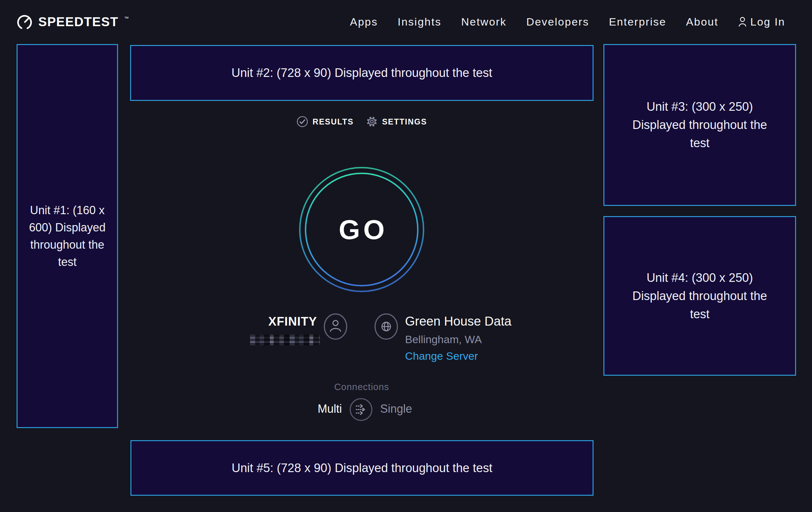 Image resolution: width=812 pixels, height=512 pixels. Describe the element at coordinates (458, 321) in the screenshot. I see `server-name: Green House Data` at that location.